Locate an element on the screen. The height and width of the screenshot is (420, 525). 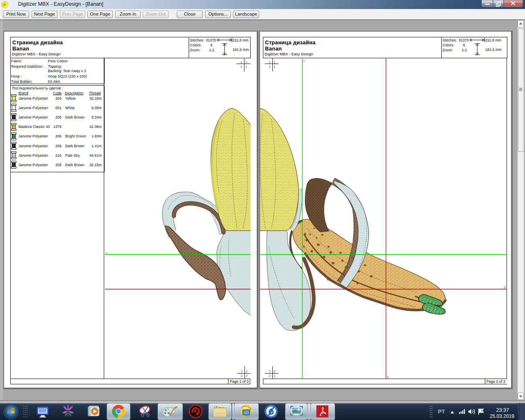
svg-text: 23:37 is located at coordinates (503, 410).